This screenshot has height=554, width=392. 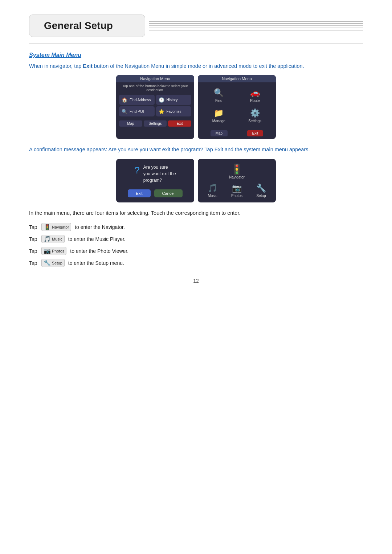 What do you see at coordinates (213, 188) in the screenshot?
I see `music-icon: 🎵` at bounding box center [213, 188].